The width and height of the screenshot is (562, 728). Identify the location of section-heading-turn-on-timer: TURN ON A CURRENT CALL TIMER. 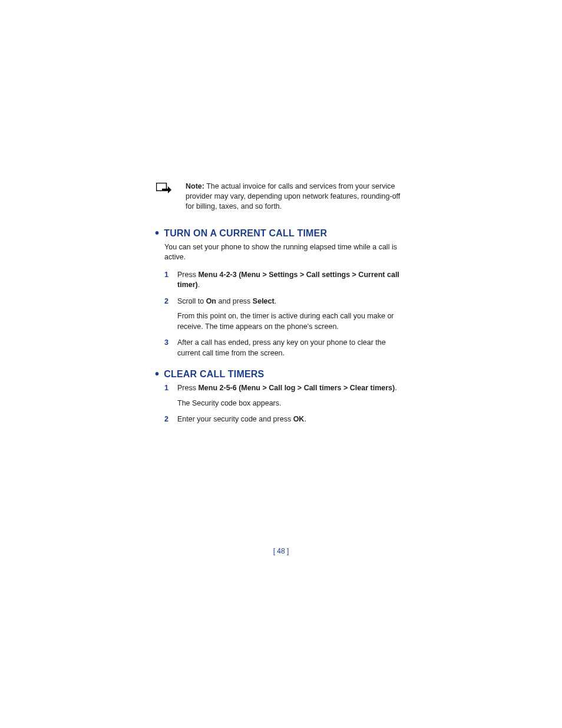
(279, 233).